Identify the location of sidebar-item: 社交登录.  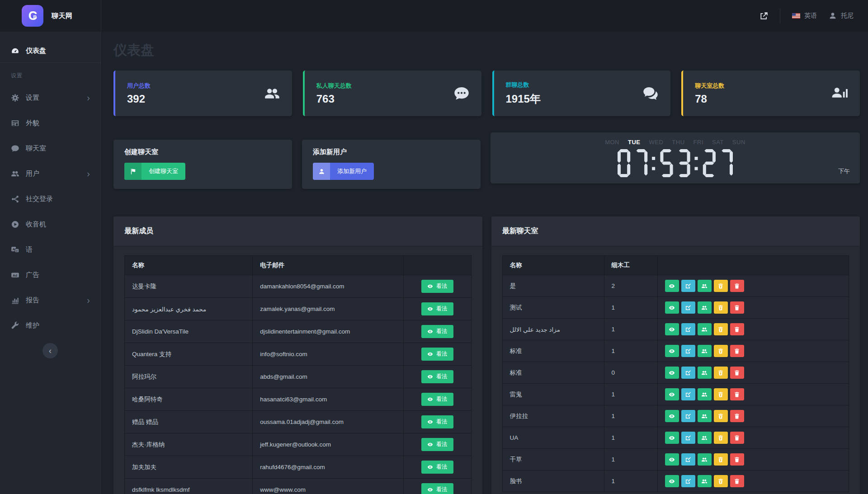
(51, 199).